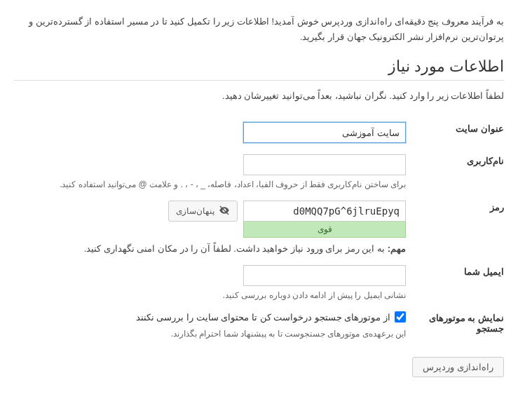  Describe the element at coordinates (325, 276) in the screenshot. I see `email-input` at that location.